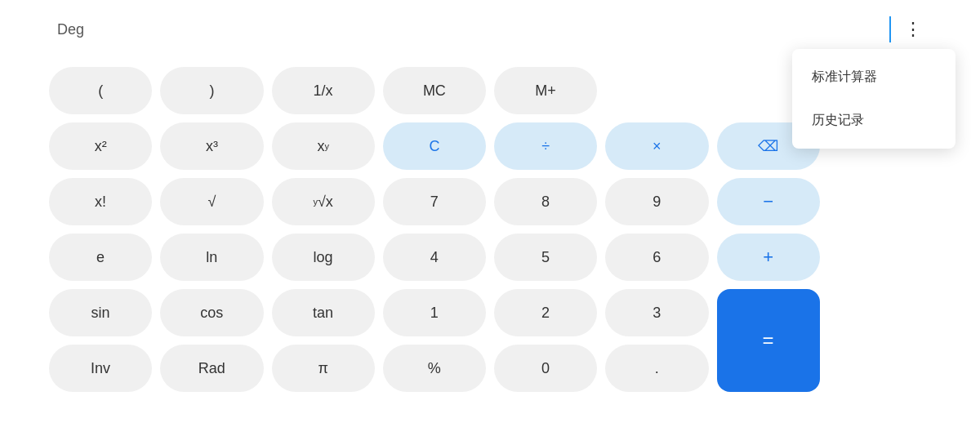  I want to click on six-button: 6, so click(657, 257).